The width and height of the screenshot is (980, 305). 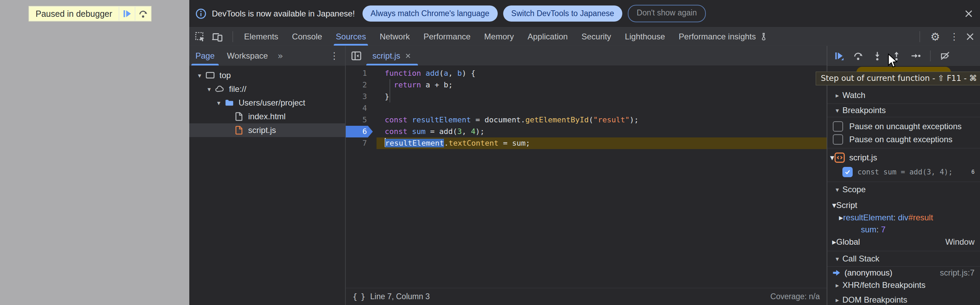 What do you see at coordinates (602, 132) in the screenshot?
I see `code-text: const sum = add(1, 2);` at bounding box center [602, 132].